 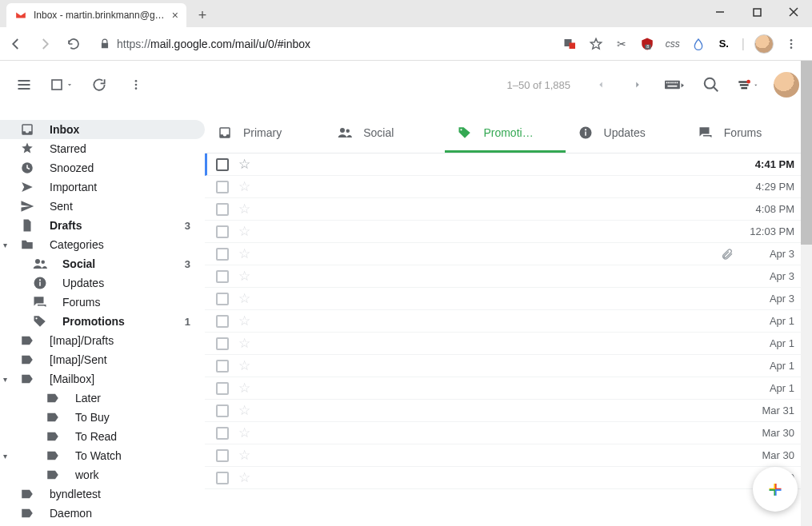 I want to click on close-window-button, so click(x=794, y=12).